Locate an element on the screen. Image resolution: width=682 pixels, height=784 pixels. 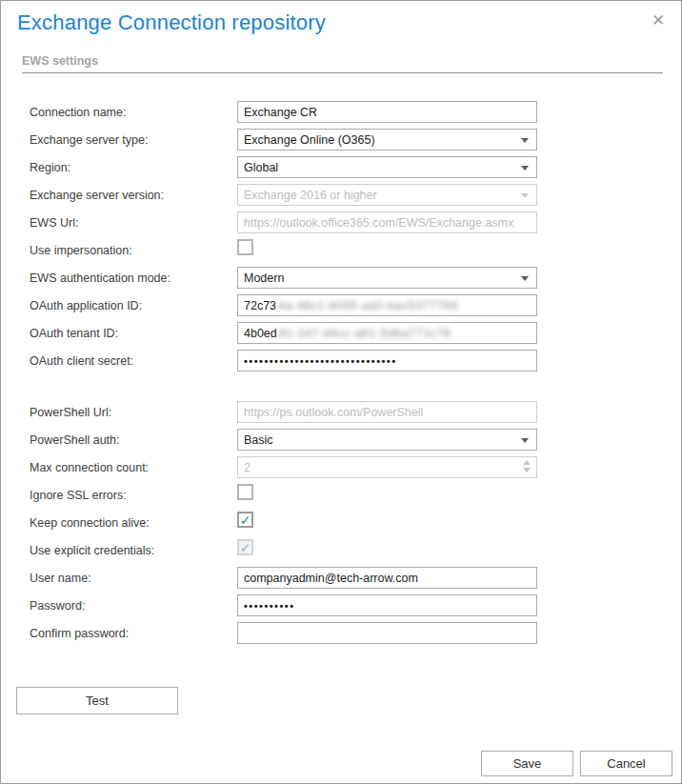
password-label: Password: is located at coordinates (133, 606).